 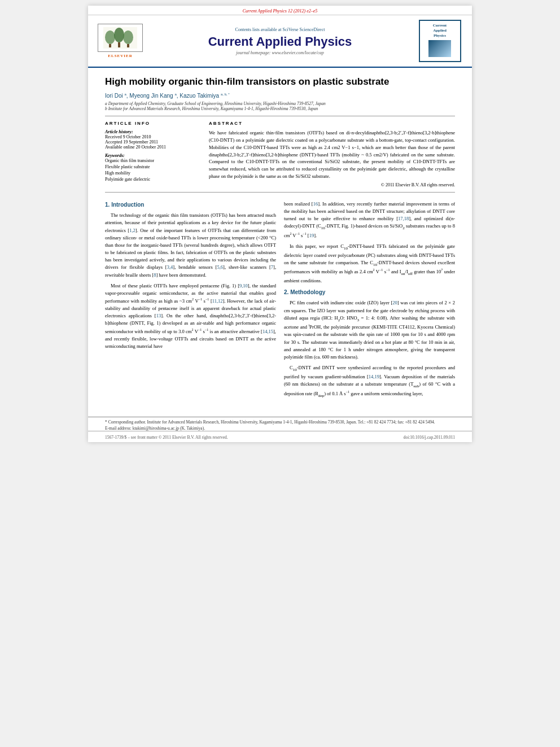 What do you see at coordinates (280, 29) in the screenshot?
I see `sciverse-info: Contents lists available at SciVerse Sci…` at bounding box center [280, 29].